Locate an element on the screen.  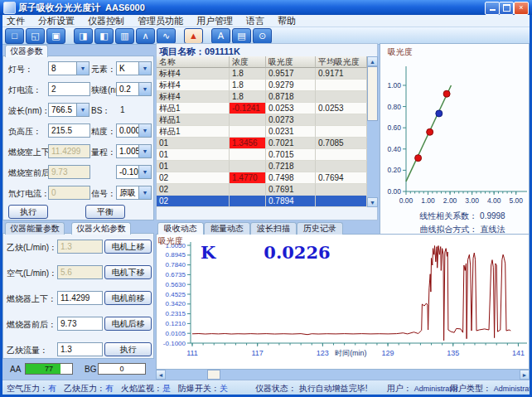
menu-item-0: 文件 is located at coordinates (16, 21).